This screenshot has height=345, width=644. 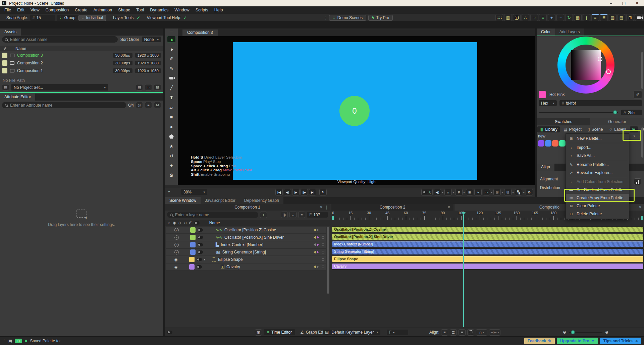 What do you see at coordinates (586, 17) in the screenshot?
I see `pick-whip-icon: ʃ` at bounding box center [586, 17].